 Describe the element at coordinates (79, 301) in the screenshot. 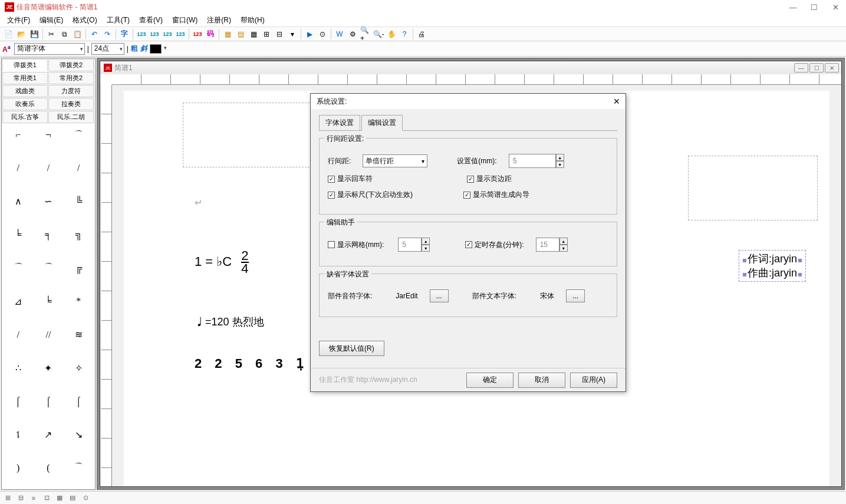

I see `symbol-item: *` at that location.